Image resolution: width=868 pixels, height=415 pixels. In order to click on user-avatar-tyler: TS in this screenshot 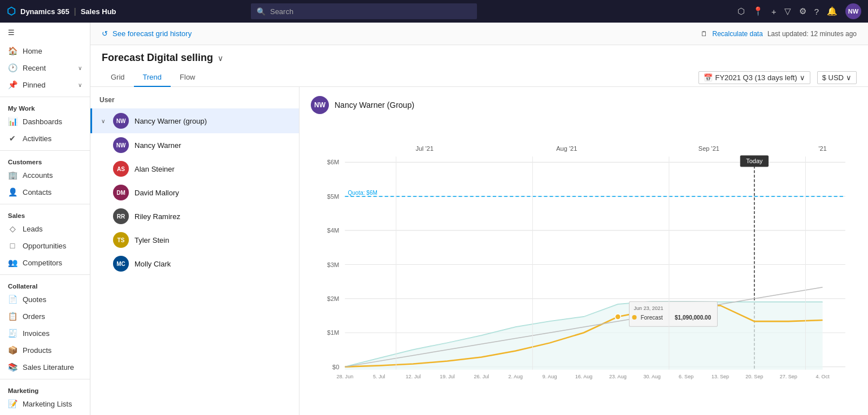, I will do `click(121, 240)`.